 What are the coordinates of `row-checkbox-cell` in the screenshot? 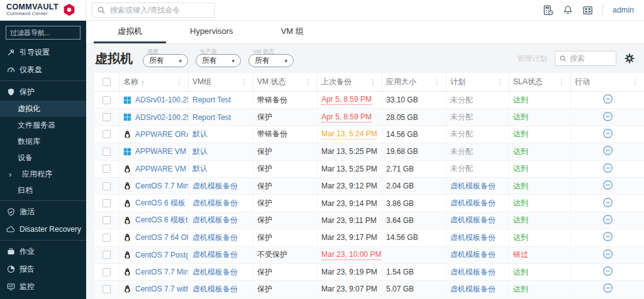 It's located at (107, 169).